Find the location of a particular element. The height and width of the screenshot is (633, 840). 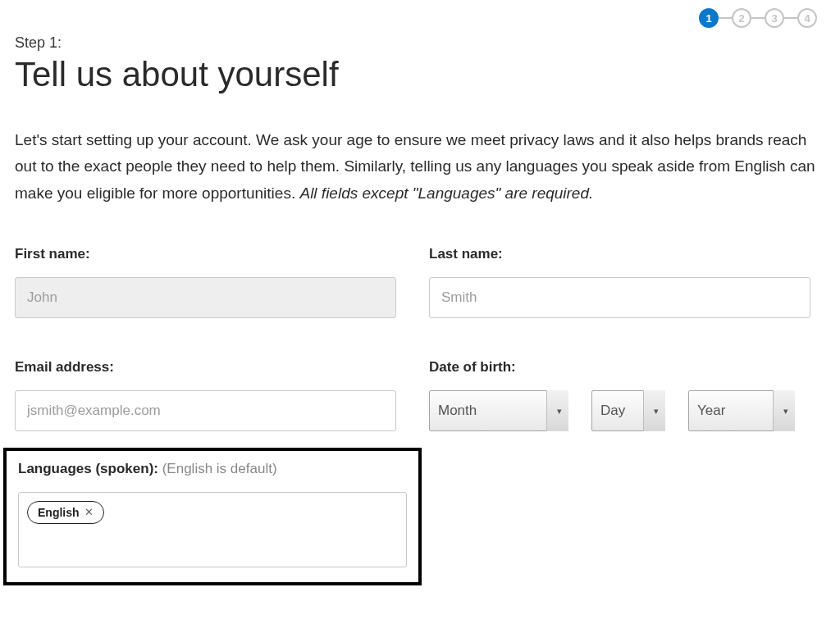

first-name-label: First name: is located at coordinates (205, 254).